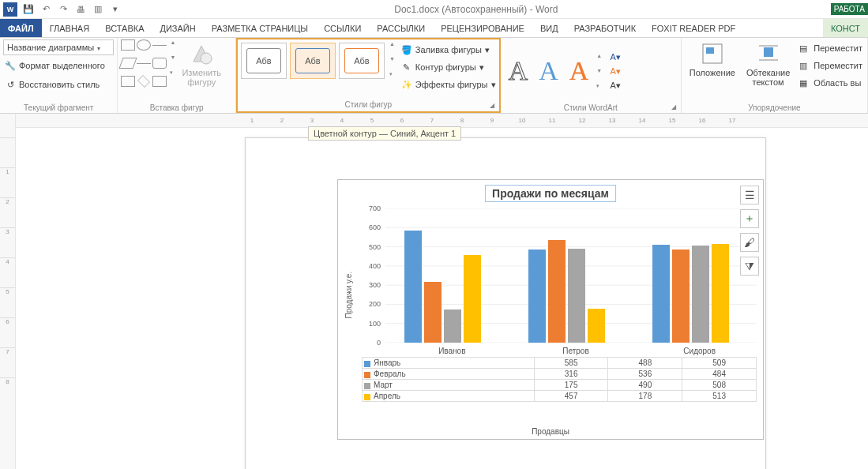  I want to click on chart-y-axis-label: Продажи у.е., so click(349, 295).